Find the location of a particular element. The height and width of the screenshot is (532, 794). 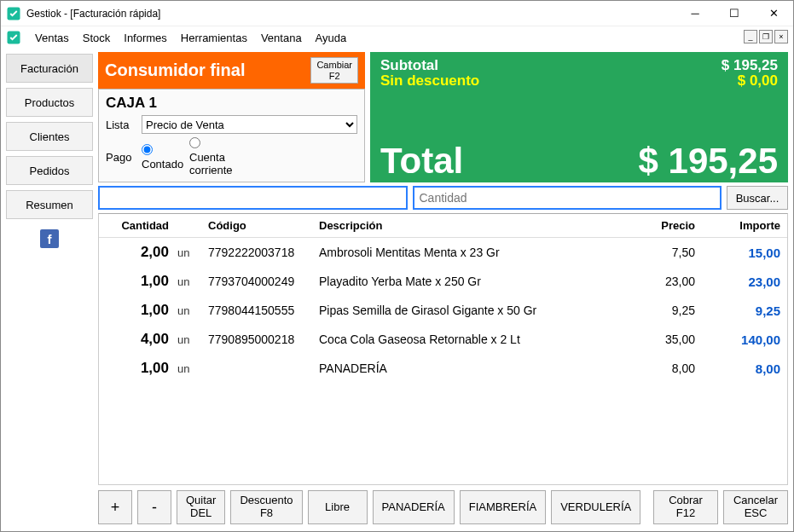

mdi-restore-button: ❐ is located at coordinates (766, 37).